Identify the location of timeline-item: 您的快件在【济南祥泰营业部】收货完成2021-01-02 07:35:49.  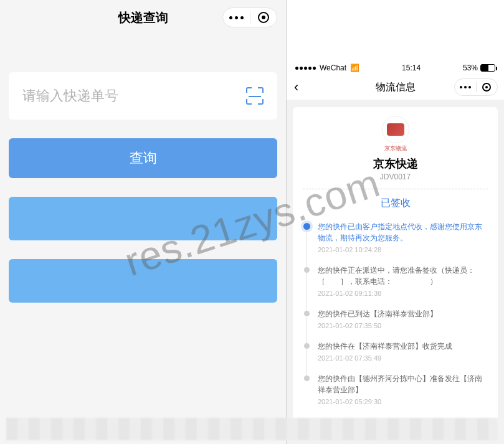
(395, 357).